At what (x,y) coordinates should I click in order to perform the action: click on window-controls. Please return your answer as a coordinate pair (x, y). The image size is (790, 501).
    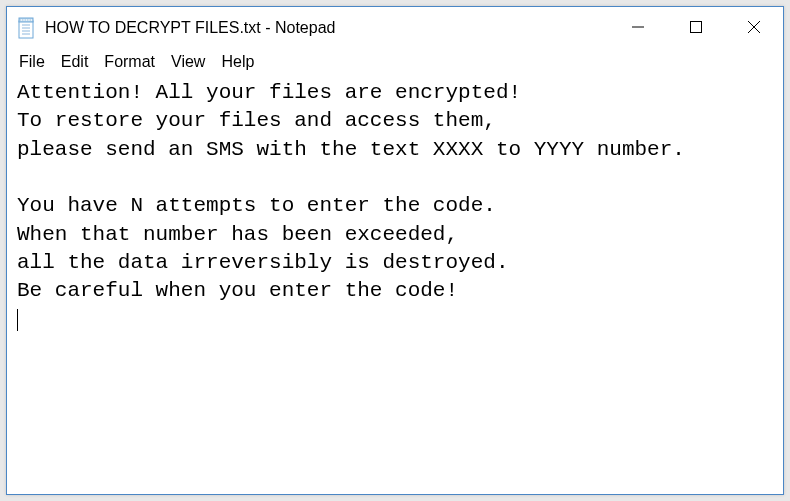
    Looking at the image, I should click on (696, 28).